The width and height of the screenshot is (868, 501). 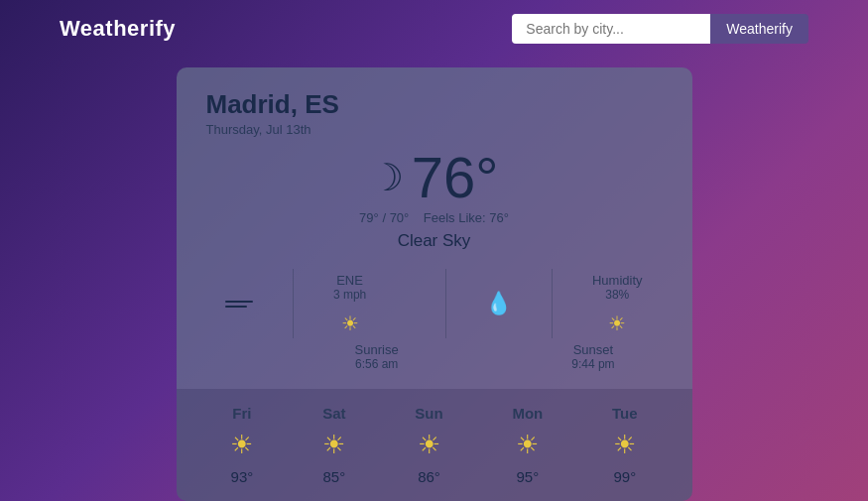 I want to click on day-temp: 99°, so click(x=625, y=476).